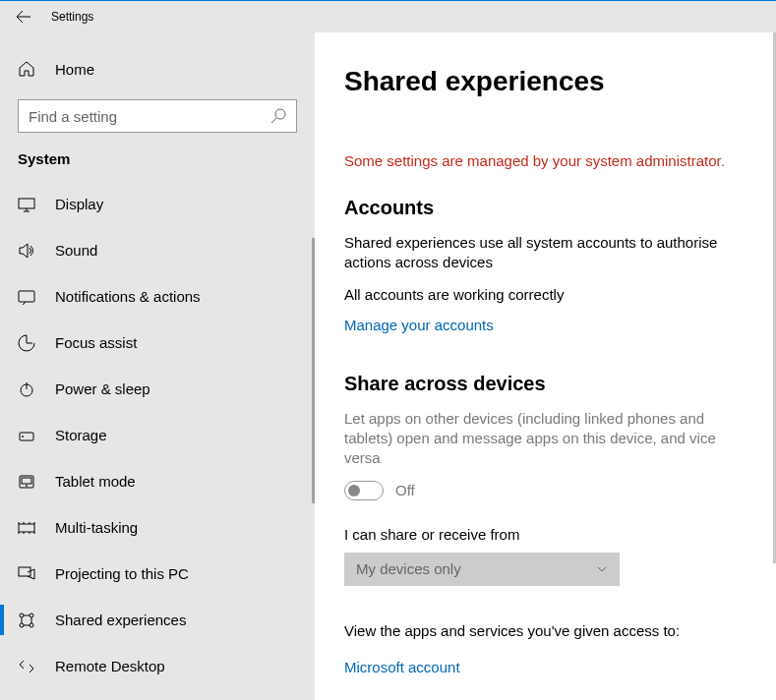  What do you see at coordinates (545, 208) in the screenshot?
I see `accounts-header: Accounts` at bounding box center [545, 208].